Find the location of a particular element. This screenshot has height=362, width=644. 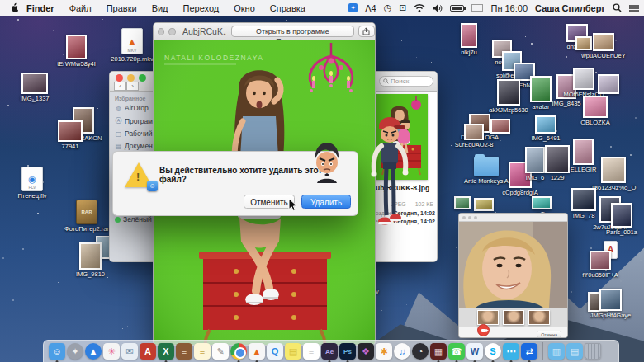

keyboard-layout-icon: Λ4 is located at coordinates (370, 8).